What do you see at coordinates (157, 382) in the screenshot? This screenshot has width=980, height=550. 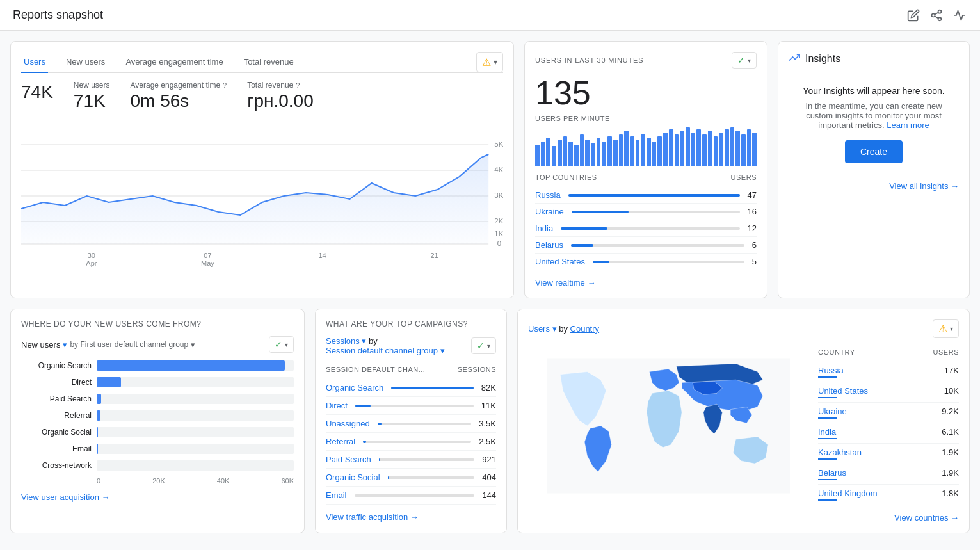 I see `h-bar-row: Direct` at bounding box center [157, 382].